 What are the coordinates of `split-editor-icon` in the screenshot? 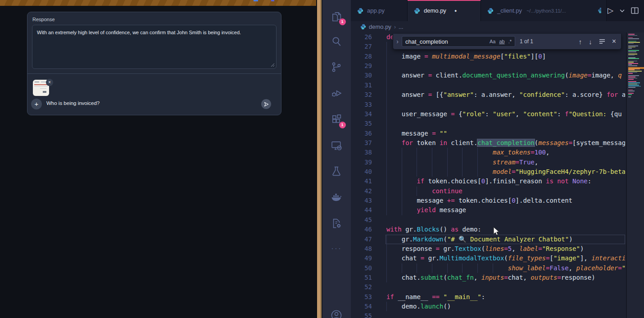 It's located at (635, 11).